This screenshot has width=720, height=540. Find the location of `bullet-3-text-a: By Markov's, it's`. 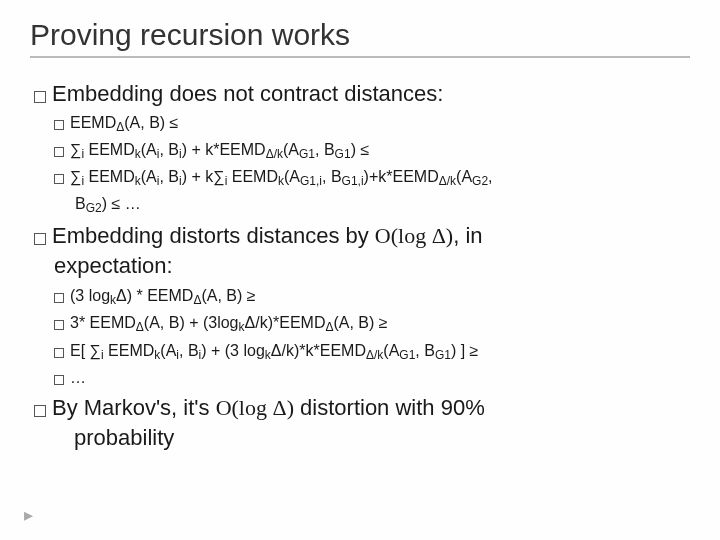

bullet-3-text-a: By Markov's, it's is located at coordinates (134, 408).